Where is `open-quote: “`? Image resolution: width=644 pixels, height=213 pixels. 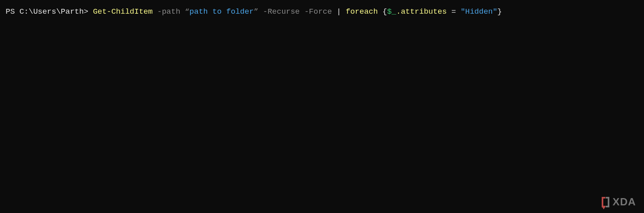 open-quote: “ is located at coordinates (187, 12).